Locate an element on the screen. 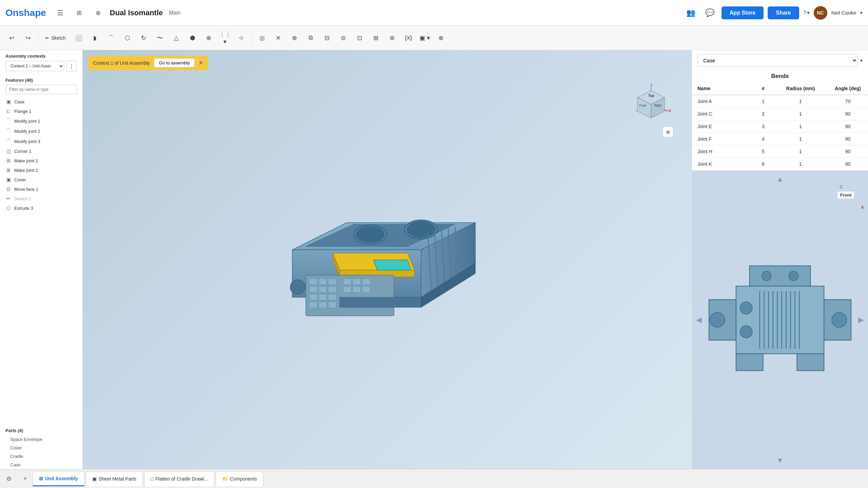  feature-item: ▣Case is located at coordinates (41, 102).